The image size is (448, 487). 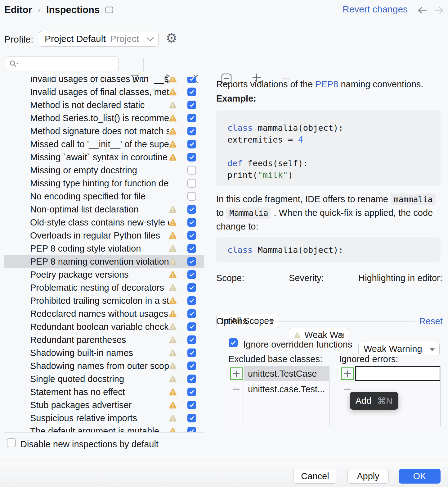 What do you see at coordinates (104, 353) in the screenshot?
I see `inspection-row: Shadowing built-in names` at bounding box center [104, 353].